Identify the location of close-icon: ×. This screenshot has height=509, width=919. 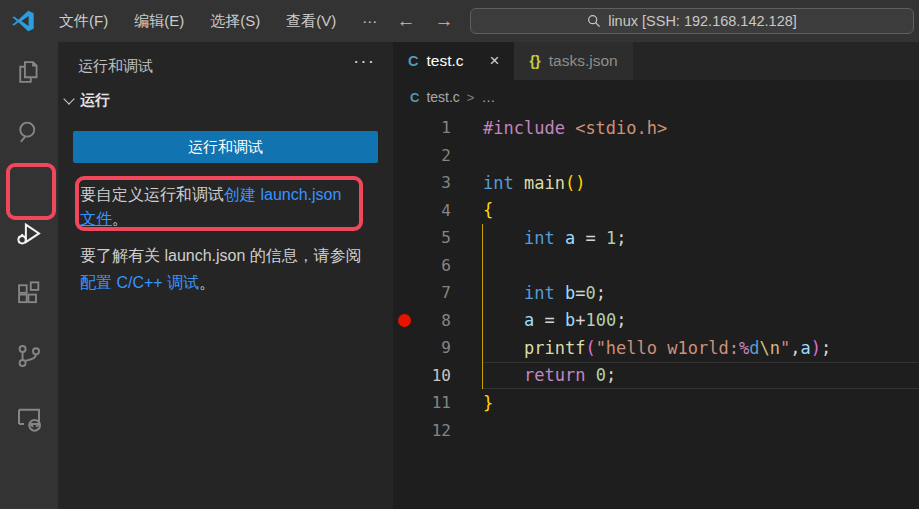
(495, 61).